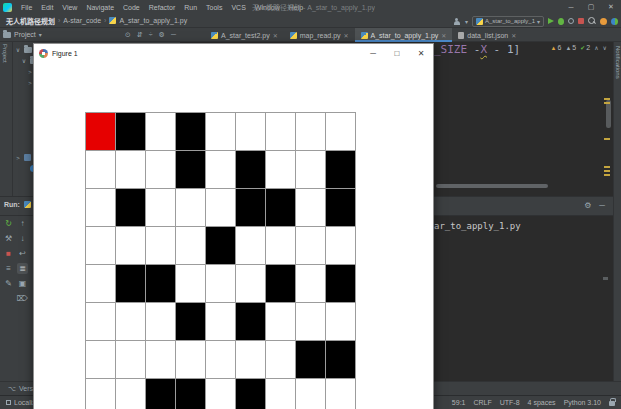 The image size is (621, 409). What do you see at coordinates (397, 53) in the screenshot?
I see `figure-maximize-button: □` at bounding box center [397, 53].